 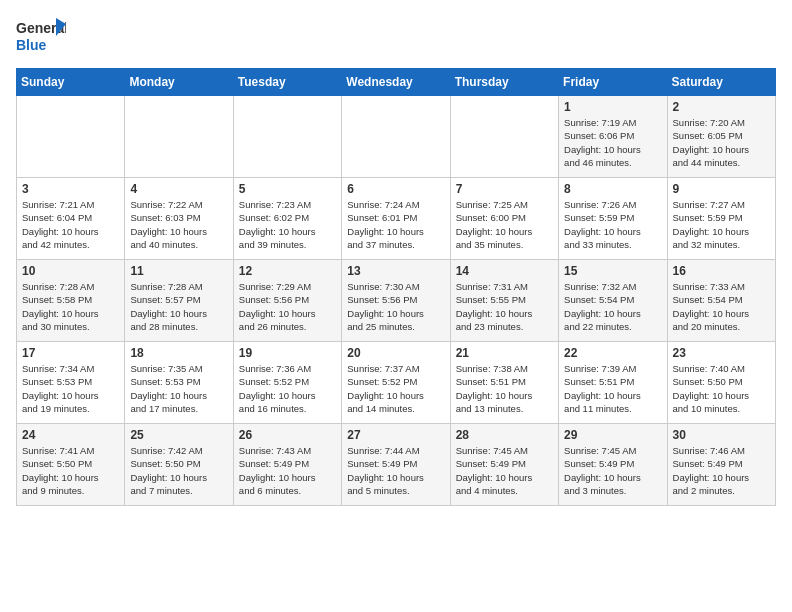 What do you see at coordinates (179, 219) in the screenshot?
I see `calendar-cell: 4Sunrise: 7:22 AM Sunset: 6:03 PM Daylig…` at bounding box center [179, 219].